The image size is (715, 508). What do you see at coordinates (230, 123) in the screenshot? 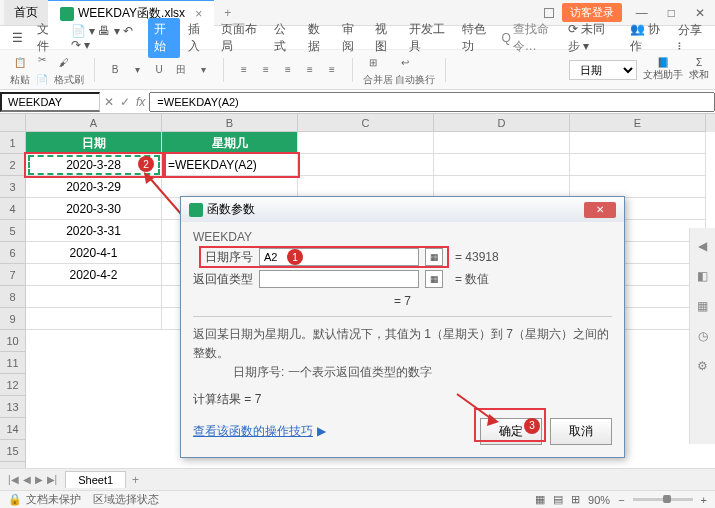
I see `col-header: B` at bounding box center [230, 123].